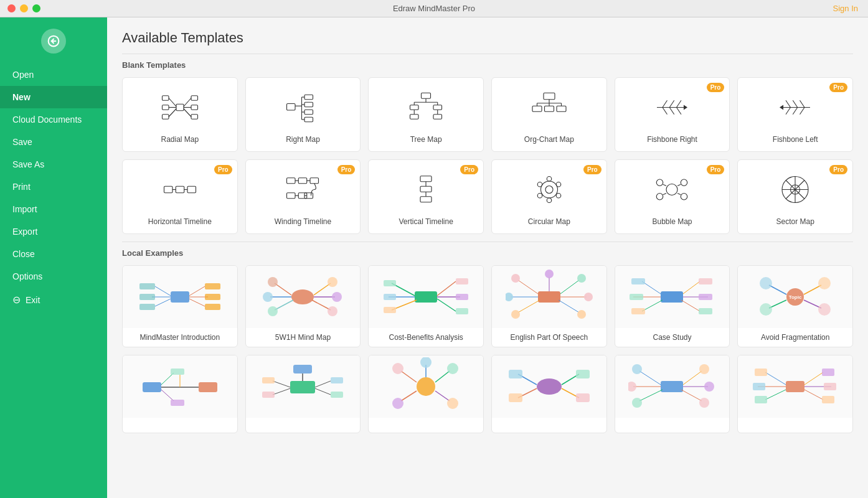  Describe the element at coordinates (488, 38) in the screenshot. I see `page-title: Available Templates` at that location.